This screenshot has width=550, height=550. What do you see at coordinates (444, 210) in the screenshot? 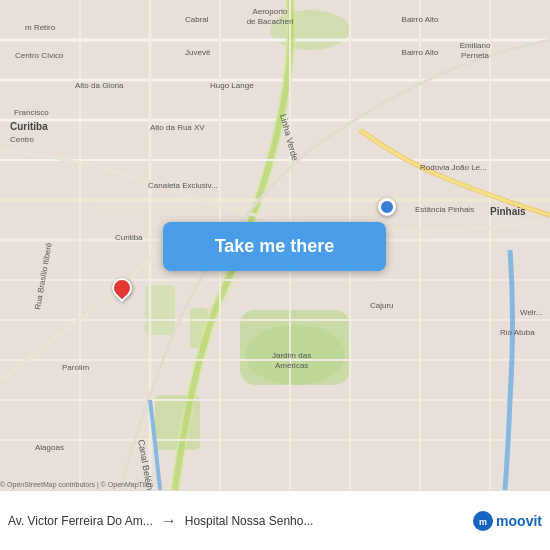
I see `svg-text: Estância Pinhais` at bounding box center [444, 210].